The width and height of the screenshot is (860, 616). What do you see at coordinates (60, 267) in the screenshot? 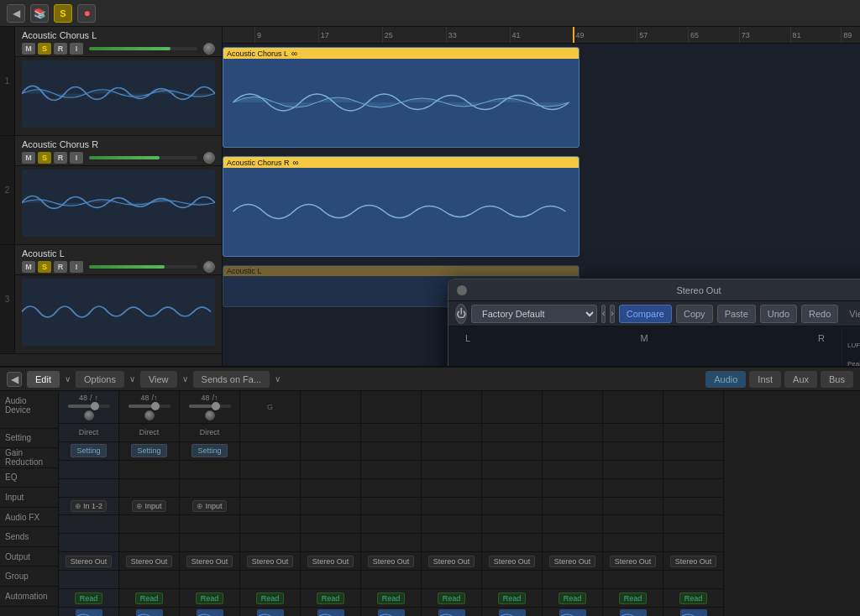
I see `rec-btn-3: R` at bounding box center [60, 267].